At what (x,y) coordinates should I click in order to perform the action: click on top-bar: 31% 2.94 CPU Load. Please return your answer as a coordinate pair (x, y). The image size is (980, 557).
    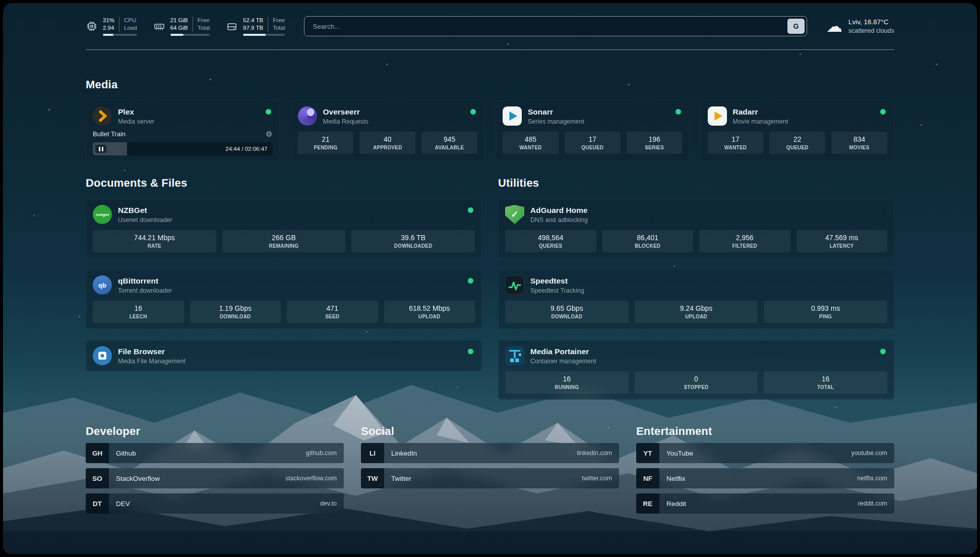
    Looking at the image, I should click on (490, 26).